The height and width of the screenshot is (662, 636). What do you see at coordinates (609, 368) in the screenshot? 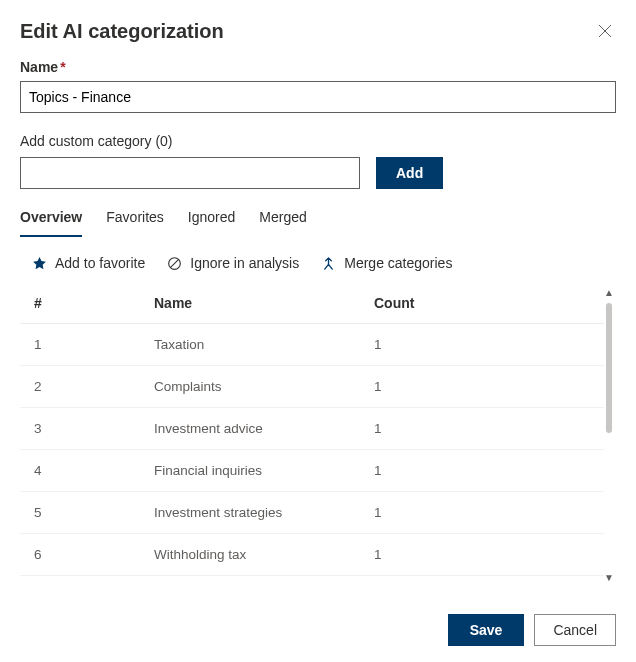
I see `scroll-thumb` at bounding box center [609, 368].